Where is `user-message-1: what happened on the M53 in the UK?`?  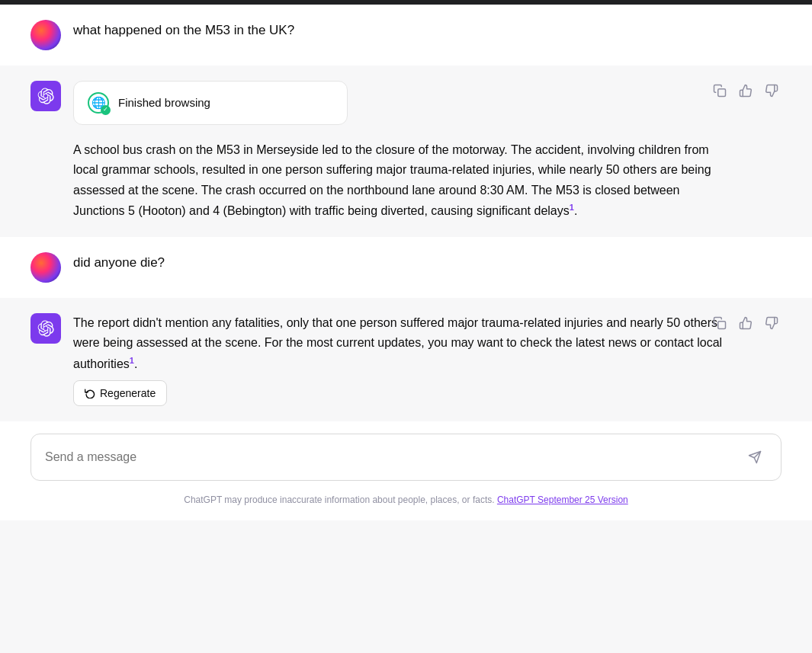 user-message-1: what happened on the M53 in the UK? is located at coordinates (406, 35).